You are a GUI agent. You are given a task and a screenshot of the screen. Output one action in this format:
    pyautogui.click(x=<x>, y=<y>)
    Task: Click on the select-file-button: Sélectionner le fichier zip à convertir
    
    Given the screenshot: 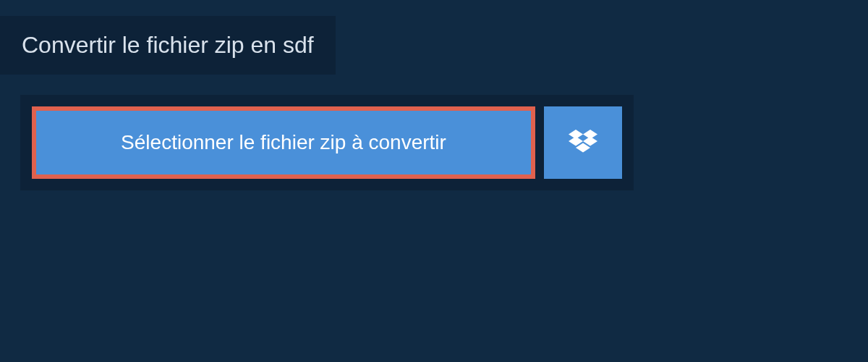 What is the action you would take?
    pyautogui.click(x=284, y=143)
    